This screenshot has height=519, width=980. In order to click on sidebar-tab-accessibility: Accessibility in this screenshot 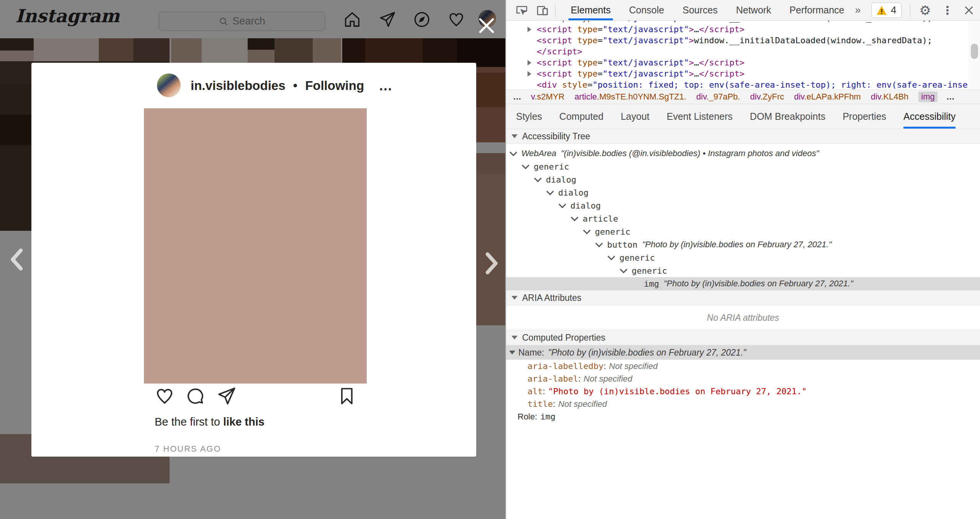, I will do `click(929, 116)`.